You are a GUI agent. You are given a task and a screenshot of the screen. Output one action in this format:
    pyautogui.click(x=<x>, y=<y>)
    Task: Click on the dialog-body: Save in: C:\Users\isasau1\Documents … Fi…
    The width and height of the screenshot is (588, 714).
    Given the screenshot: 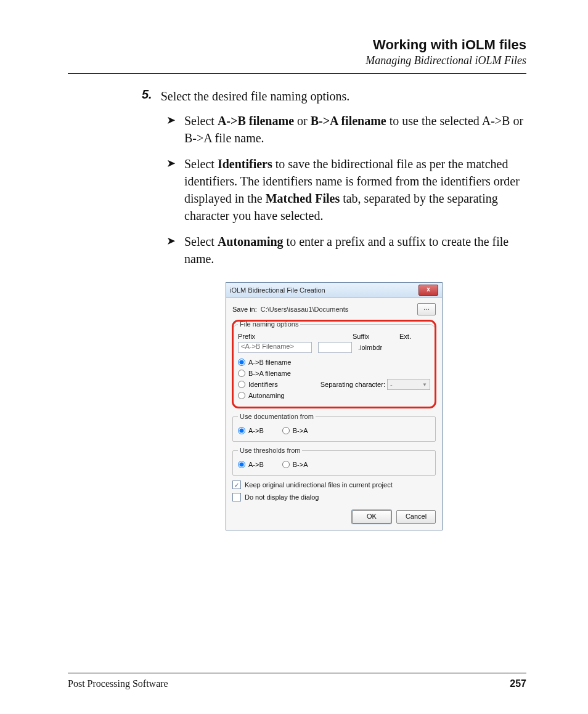 What is the action you would take?
    pyautogui.click(x=334, y=414)
    